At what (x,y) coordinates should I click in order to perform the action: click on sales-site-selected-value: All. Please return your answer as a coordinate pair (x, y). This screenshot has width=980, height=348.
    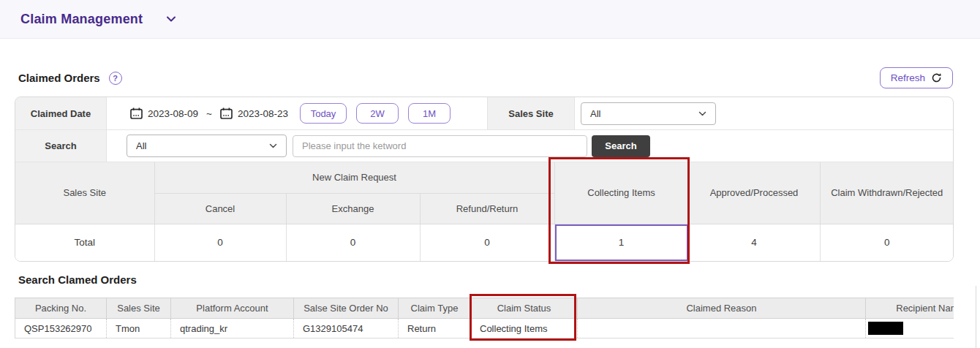
    Looking at the image, I should click on (595, 114).